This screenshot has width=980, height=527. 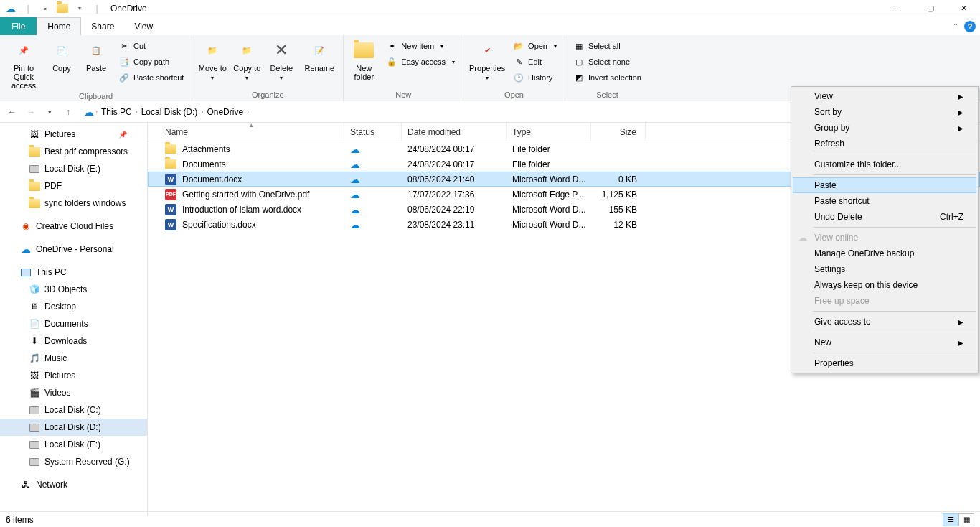 What do you see at coordinates (885, 201) in the screenshot?
I see `ctx-paste-shortcut: Paste shortcut` at bounding box center [885, 201].